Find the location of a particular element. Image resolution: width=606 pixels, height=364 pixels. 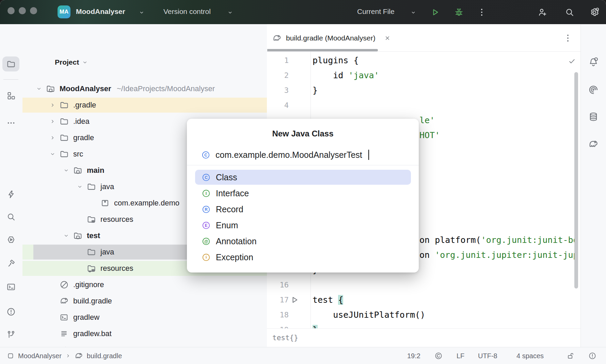

structure-icon is located at coordinates (11, 96).